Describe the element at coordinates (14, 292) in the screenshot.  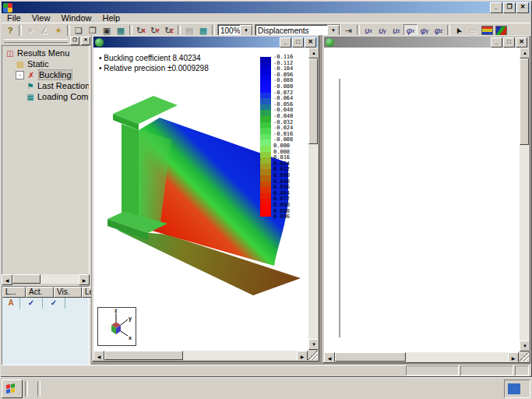
I see `column-header-l: L...` at that location.